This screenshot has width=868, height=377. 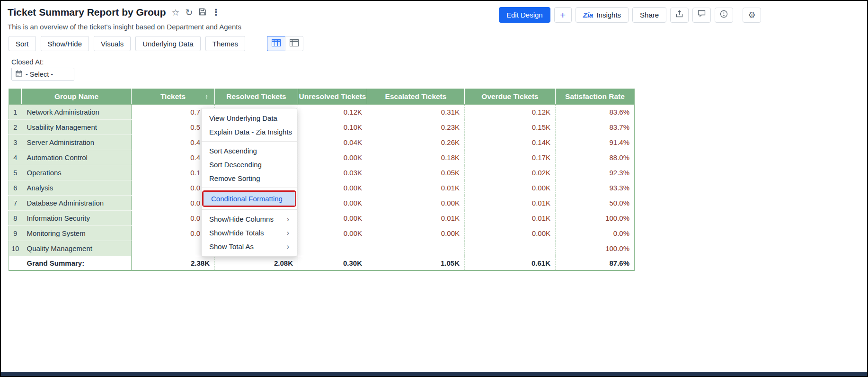 I want to click on sort-ascending-icon: ↑, so click(x=206, y=97).